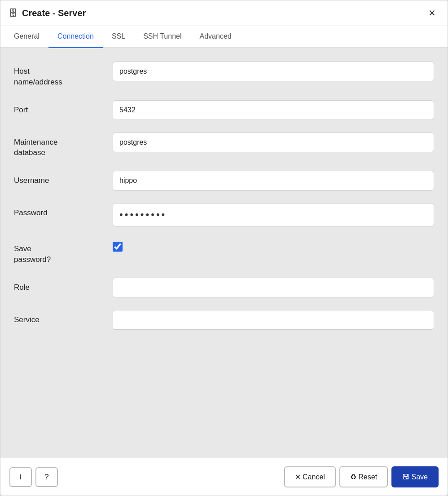 This screenshot has height=496, width=448. What do you see at coordinates (364, 477) in the screenshot?
I see `reset-button: ♻ Reset` at bounding box center [364, 477].